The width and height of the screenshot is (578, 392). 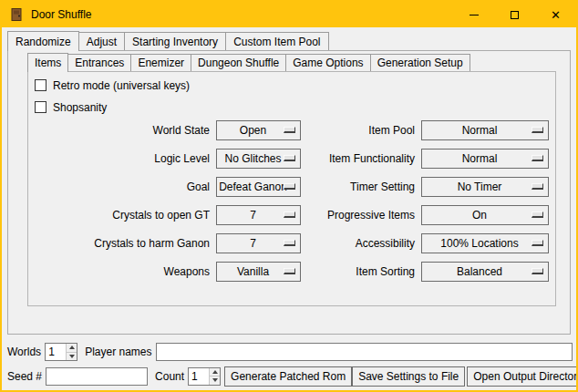 I want to click on timer-setting-label: Timer Setting, so click(x=361, y=187).